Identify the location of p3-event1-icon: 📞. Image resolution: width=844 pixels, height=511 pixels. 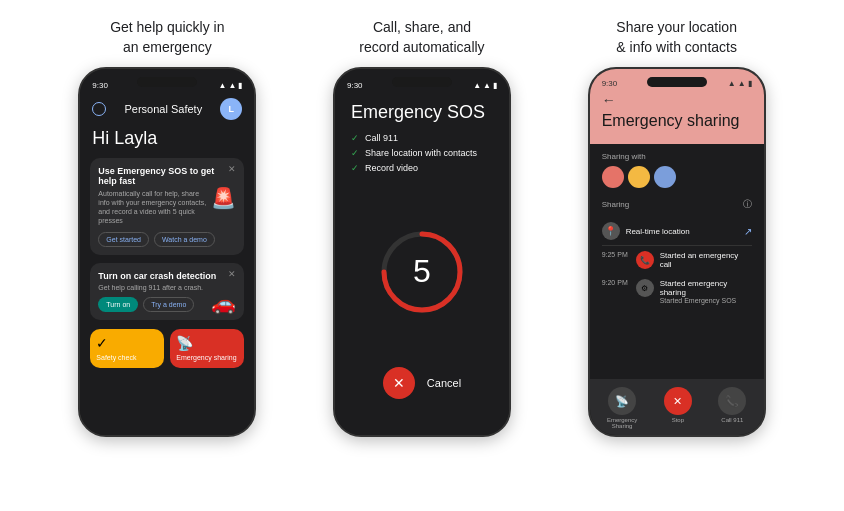
(645, 260).